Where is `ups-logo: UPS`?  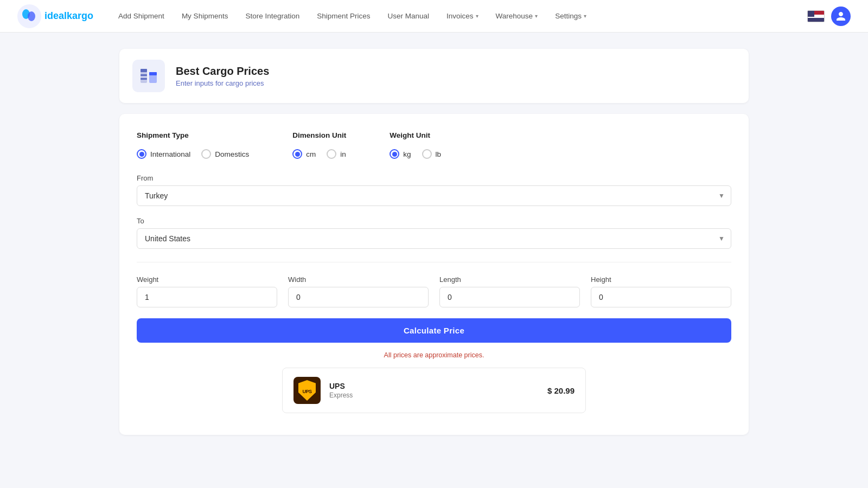 ups-logo: UPS is located at coordinates (307, 390).